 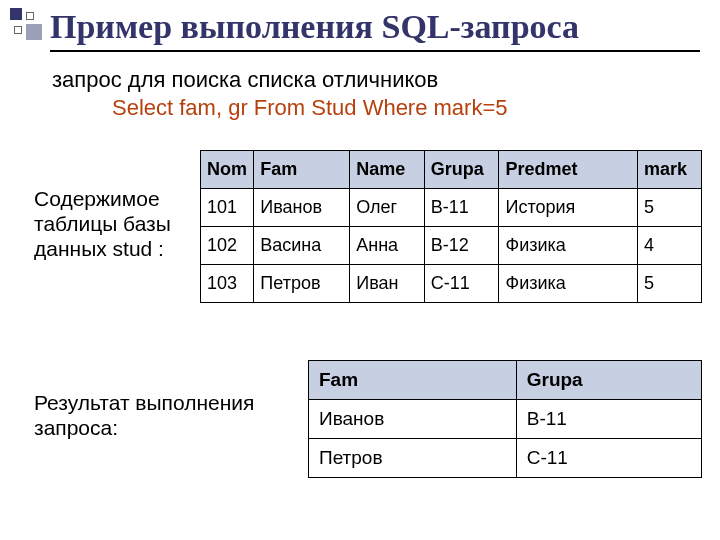 What do you see at coordinates (505, 419) in the screenshot?
I see `query-result-table: Fam Grupa Иванов В-11 Петров С-11` at bounding box center [505, 419].